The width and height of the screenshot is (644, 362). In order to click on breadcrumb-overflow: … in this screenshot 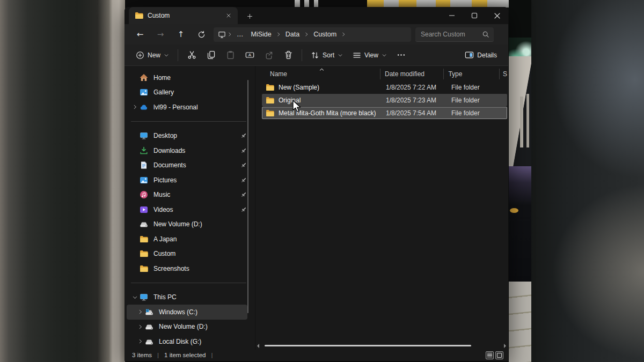, I will do `click(240, 34)`.